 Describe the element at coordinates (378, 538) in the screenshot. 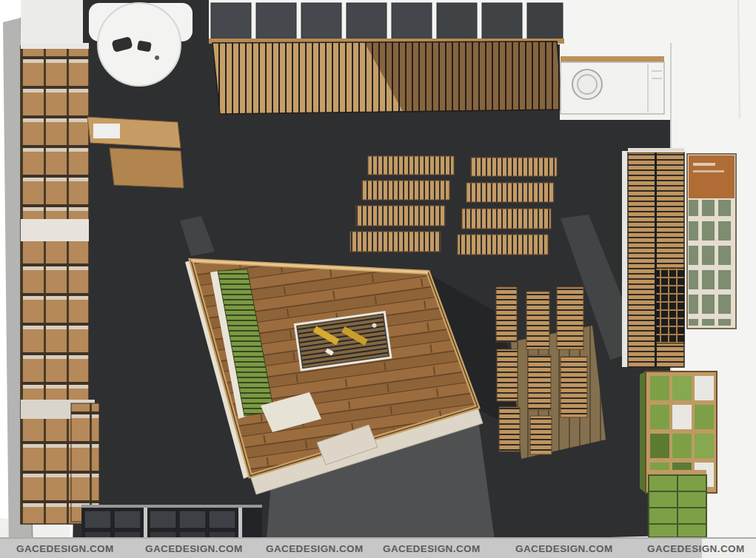

I see `bottom-bar-edge` at that location.